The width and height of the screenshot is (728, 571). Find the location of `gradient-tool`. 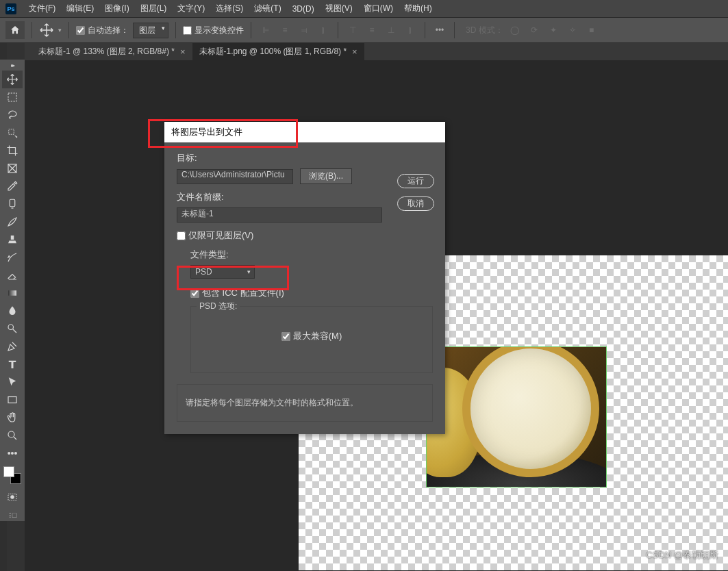

gradient-tool is located at coordinates (12, 293).